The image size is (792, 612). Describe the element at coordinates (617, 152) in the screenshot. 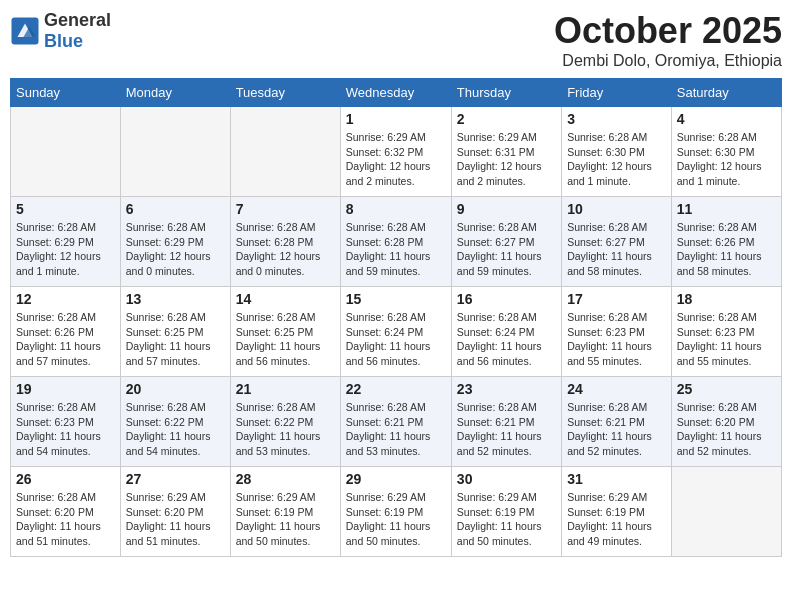

I see `calendar-cell: 3Sunrise: 6:28 AMSunset: 6:30 PMDaylight…` at that location.